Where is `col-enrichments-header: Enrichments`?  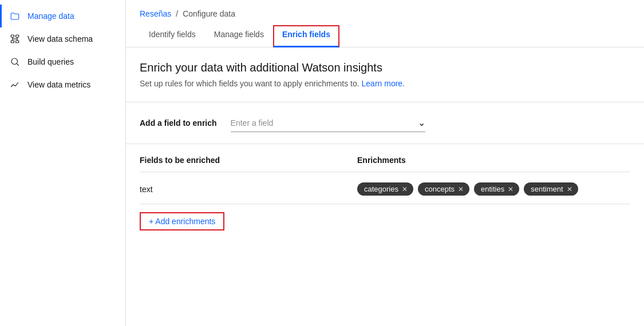
col-enrichments-header: Enrichments is located at coordinates (493, 160).